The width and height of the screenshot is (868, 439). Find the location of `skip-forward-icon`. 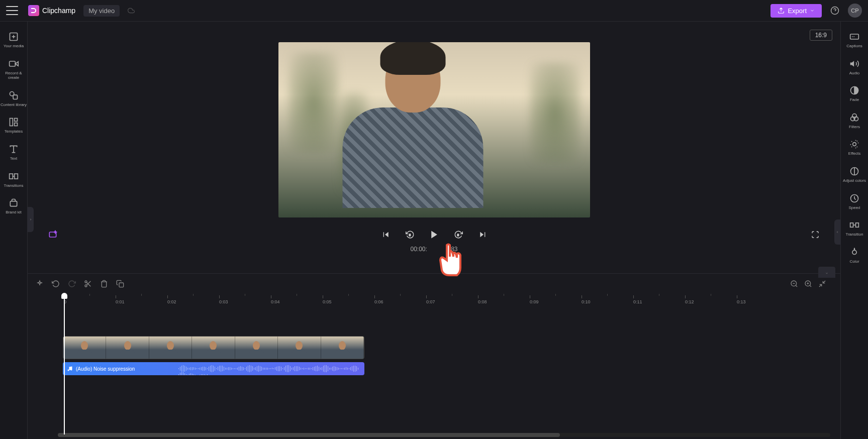

skip-forward-icon is located at coordinates (483, 235).